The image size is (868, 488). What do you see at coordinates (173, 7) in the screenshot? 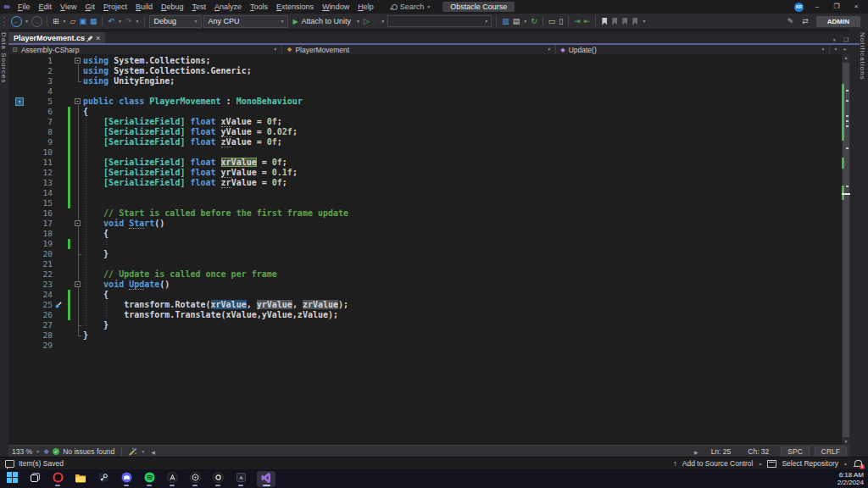
I see `menu-debug: Debug` at bounding box center [173, 7].